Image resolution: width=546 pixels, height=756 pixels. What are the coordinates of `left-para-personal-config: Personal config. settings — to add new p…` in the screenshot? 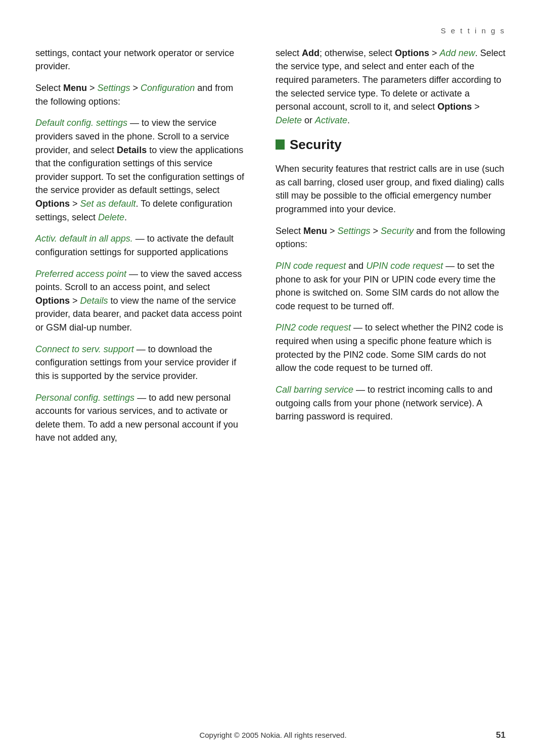 It's located at (141, 418).